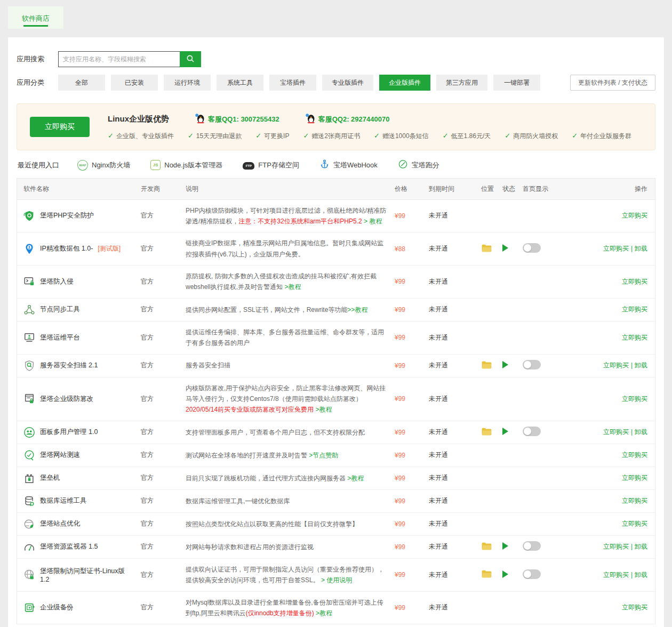 This screenshot has height=627, width=672. What do you see at coordinates (29, 249) in the screenshot?
I see `ip-pin-icon` at bounding box center [29, 249].